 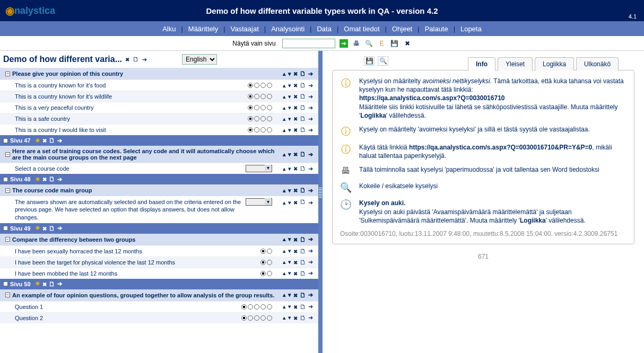 I want to click on question-header: An example of four opinion questions, gr…, so click(x=159, y=295).